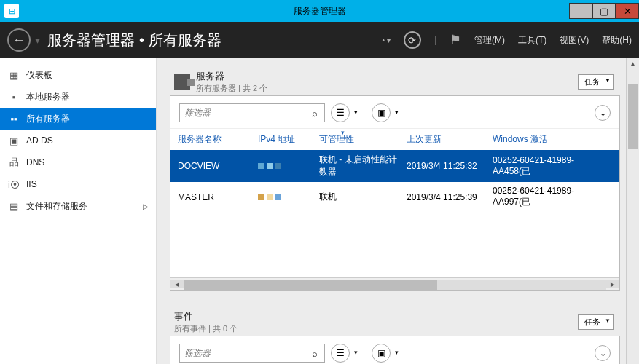 The width and height of the screenshot is (639, 364). Describe the element at coordinates (78, 97) in the screenshot. I see `sidebar-item-local-server: ▪ 本地服务器` at that location.